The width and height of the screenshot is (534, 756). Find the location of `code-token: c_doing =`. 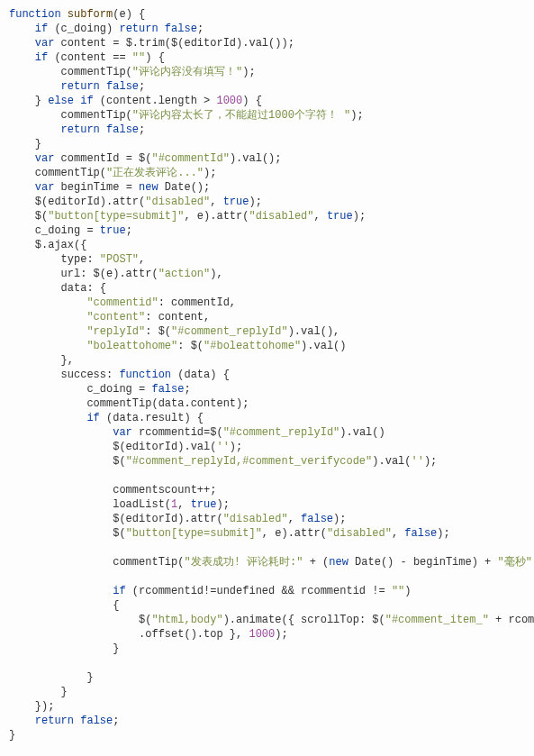

code-token: c_doing = is located at coordinates (54, 231).